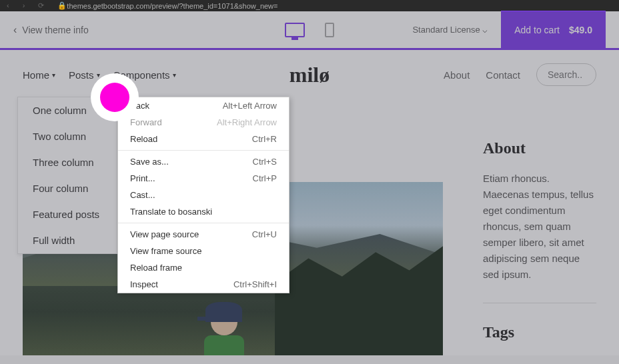 Image resolution: width=619 pixels, height=364 pixels. What do you see at coordinates (310, 31) in the screenshot?
I see `theme-toolbar: ‹ View theme info Standard License ⌵ Add…` at bounding box center [310, 31].